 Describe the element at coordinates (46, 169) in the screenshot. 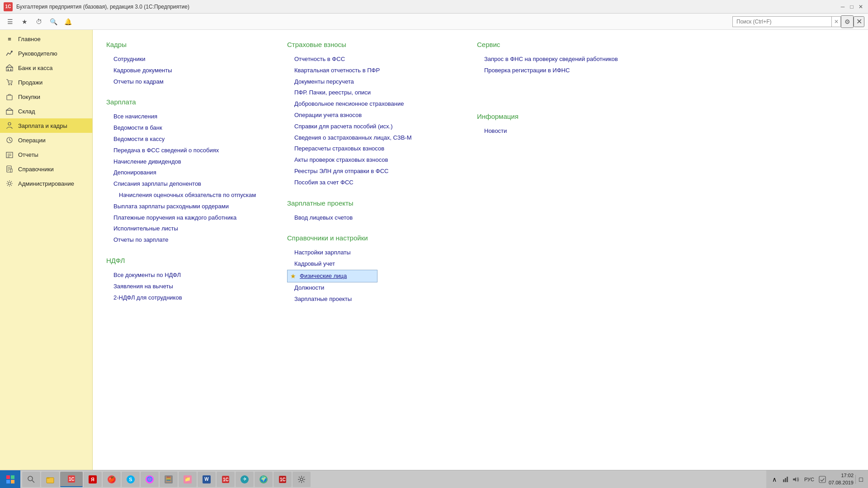

I see `sidebar-item-spravochniki: Справочники` at that location.